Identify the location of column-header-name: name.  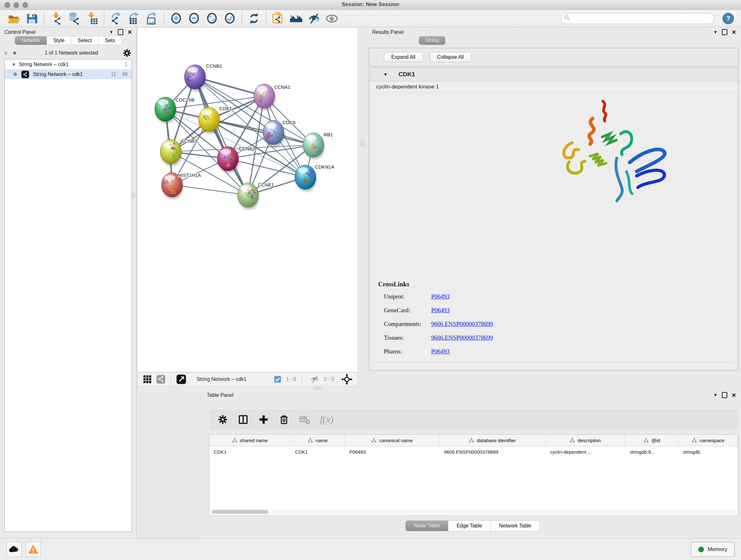
(318, 440).